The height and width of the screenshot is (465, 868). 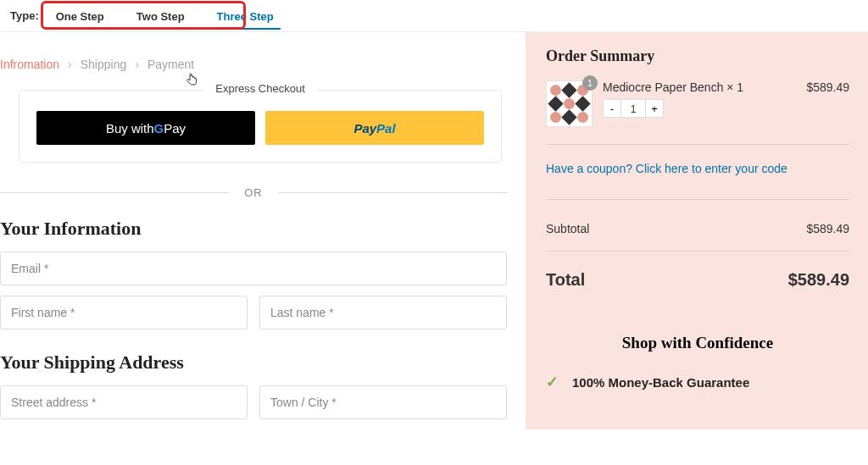 I want to click on email-field, so click(x=253, y=268).